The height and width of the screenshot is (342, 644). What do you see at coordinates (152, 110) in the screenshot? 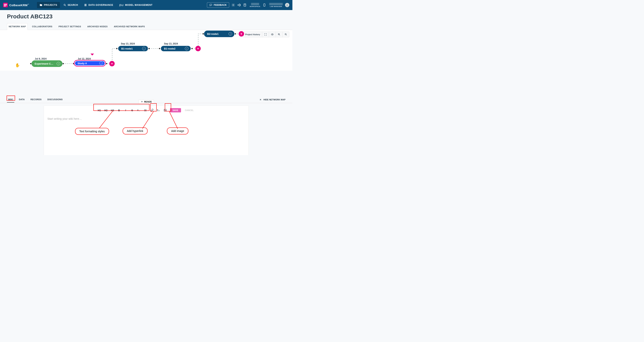
I see `link-button` at bounding box center [152, 110].